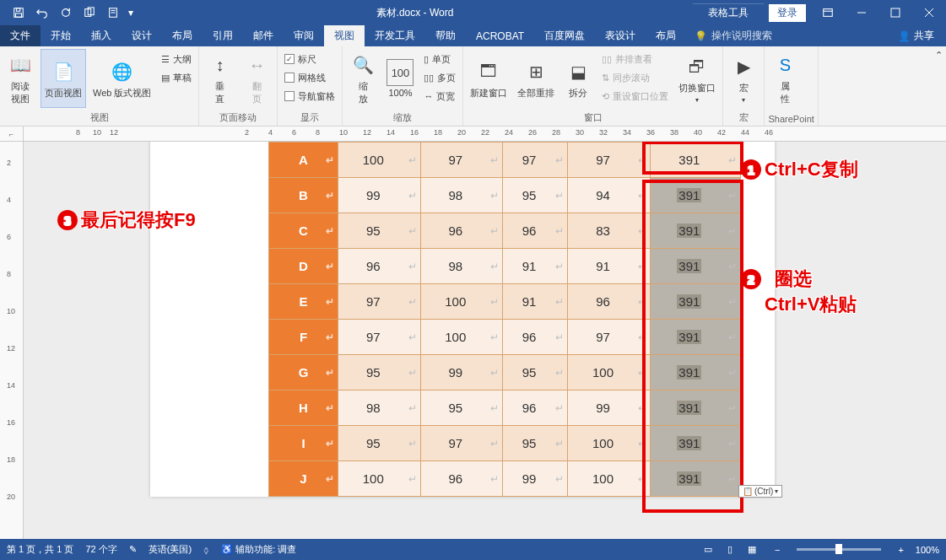 The width and height of the screenshot is (946, 560). I want to click on spellcheck-icon: ✎, so click(133, 550).